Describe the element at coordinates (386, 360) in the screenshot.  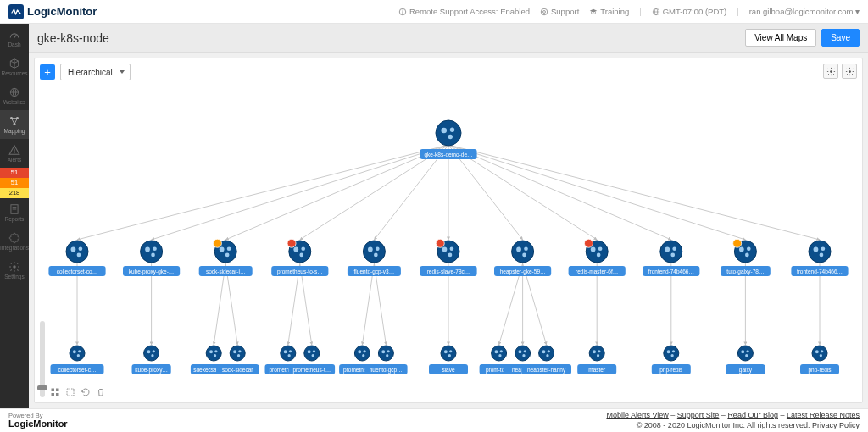
I see `leaf-node: fluentd-gcp…` at that location.